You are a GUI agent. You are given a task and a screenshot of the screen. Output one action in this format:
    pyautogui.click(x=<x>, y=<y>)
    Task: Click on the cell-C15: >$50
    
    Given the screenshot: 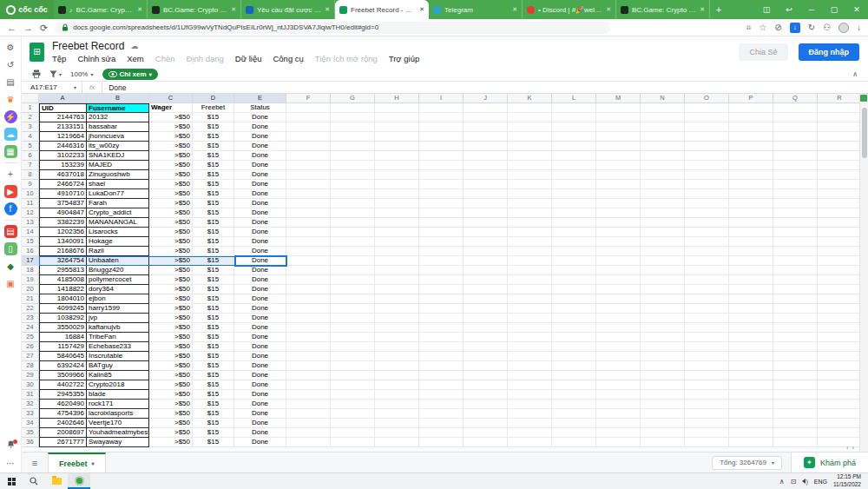 What is the action you would take?
    pyautogui.click(x=171, y=241)
    